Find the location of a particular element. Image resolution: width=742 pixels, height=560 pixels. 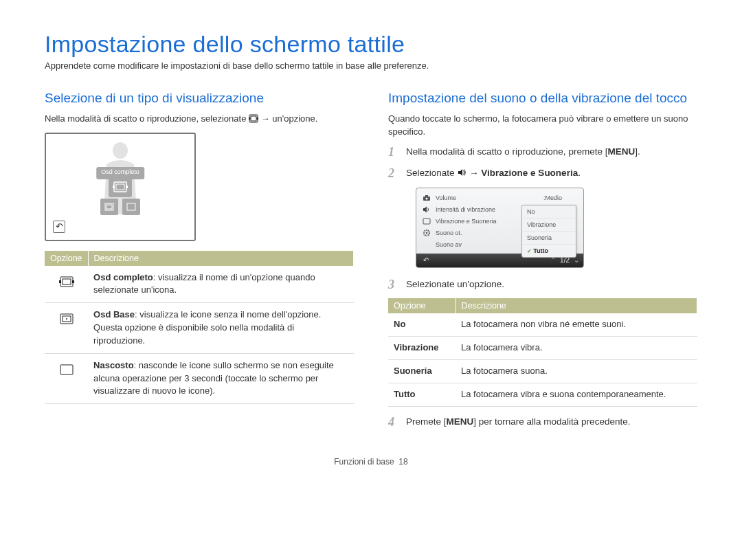

back-icon: ↶ is located at coordinates (426, 260).